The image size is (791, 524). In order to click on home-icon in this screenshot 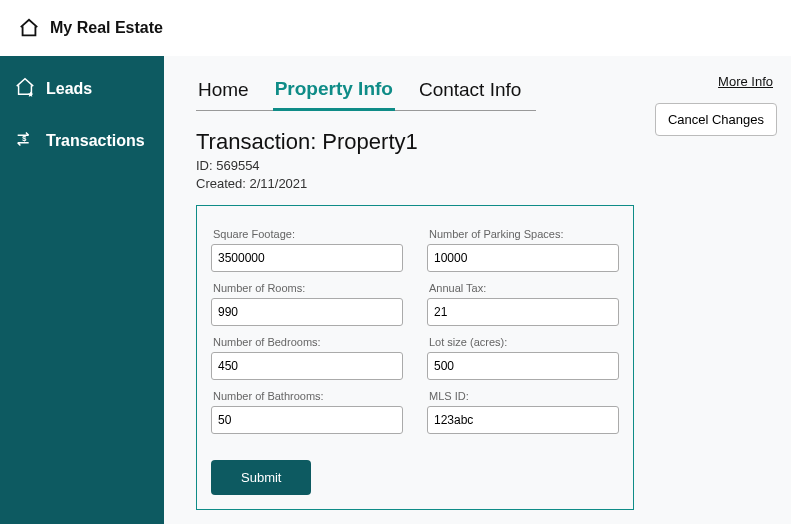, I will do `click(29, 28)`.